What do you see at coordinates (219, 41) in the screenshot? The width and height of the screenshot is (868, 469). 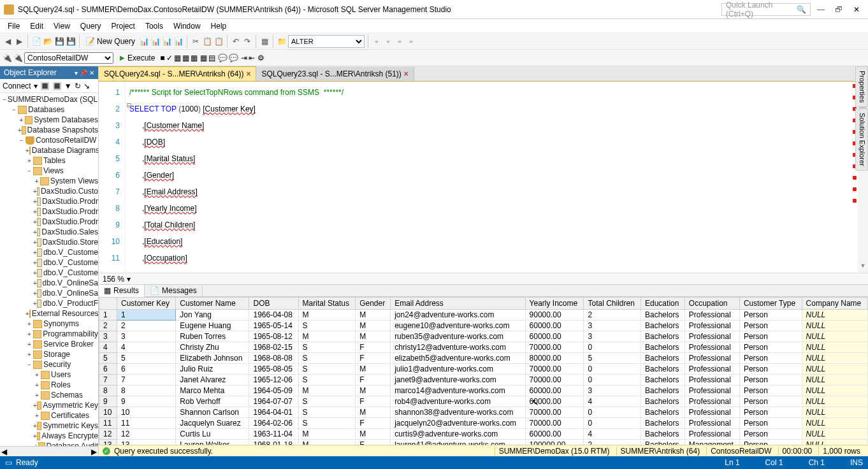 I see `paste-icon: 📋` at bounding box center [219, 41].